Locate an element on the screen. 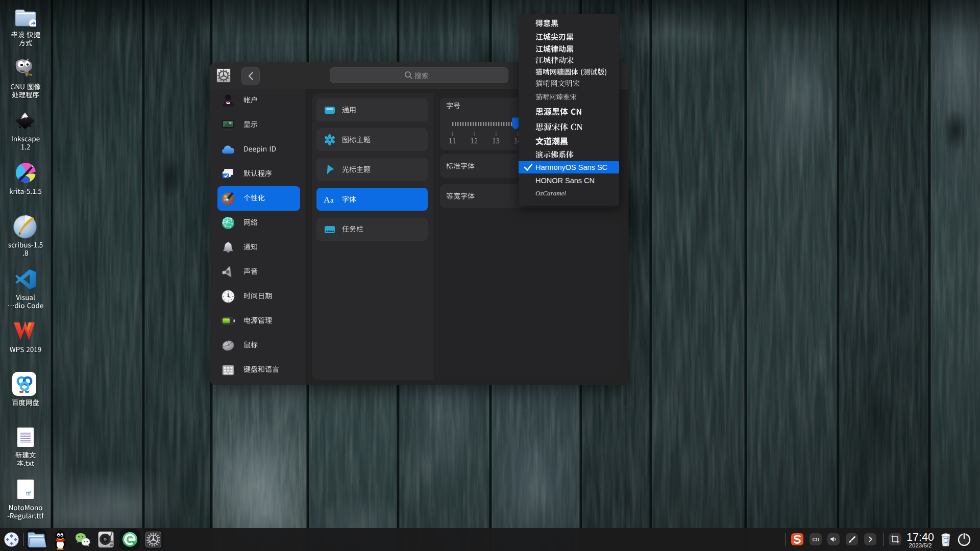 The image size is (980, 551). svg-text: A is located at coordinates (327, 200).